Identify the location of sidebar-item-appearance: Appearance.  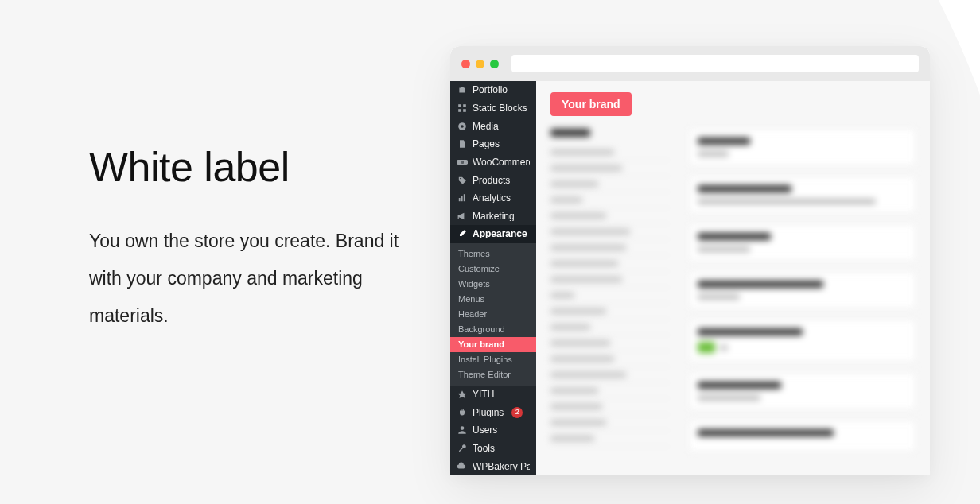
(493, 234).